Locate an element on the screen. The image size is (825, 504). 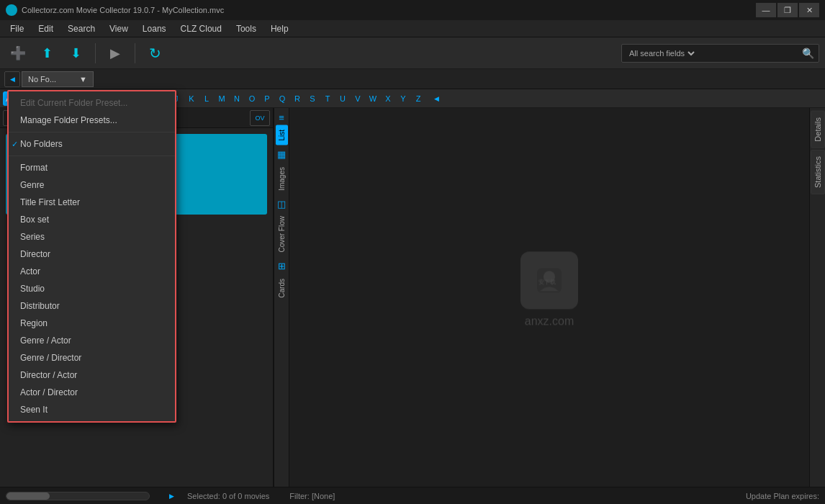
add-movie-button: ➕ is located at coordinates (18, 53).